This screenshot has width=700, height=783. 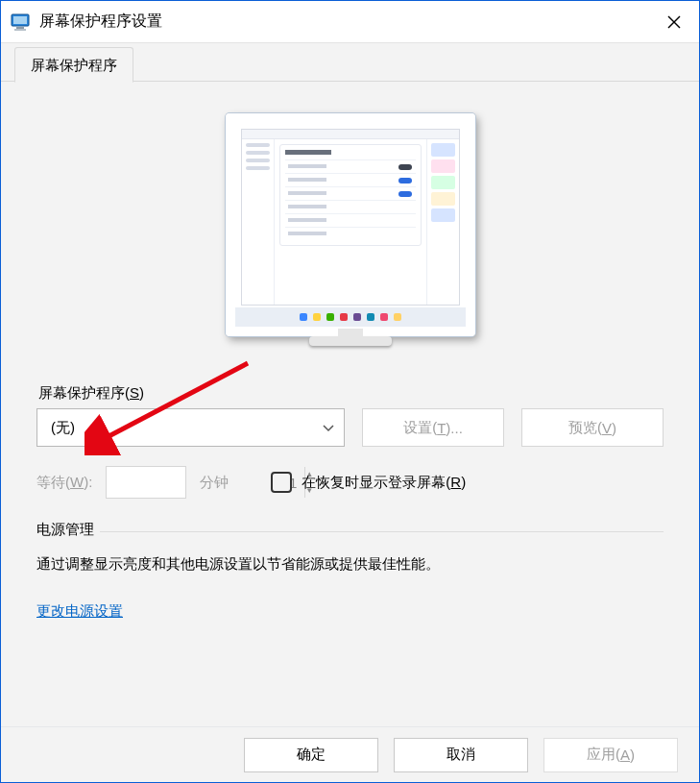 I want to click on power-description: 通过调整显示亮度和其他电源设置以节省能源或提供最佳性能。, so click(x=350, y=565).